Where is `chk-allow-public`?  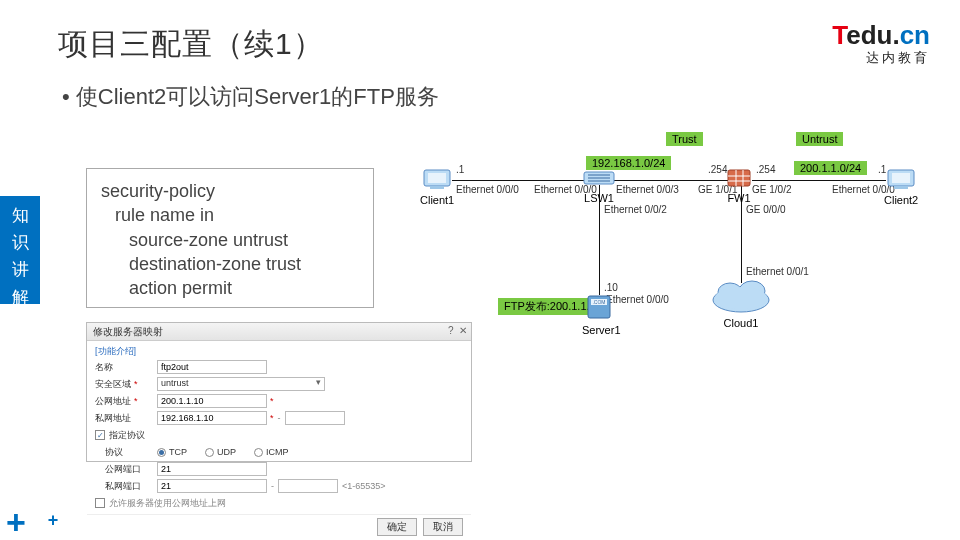 chk-allow-public is located at coordinates (100, 503).